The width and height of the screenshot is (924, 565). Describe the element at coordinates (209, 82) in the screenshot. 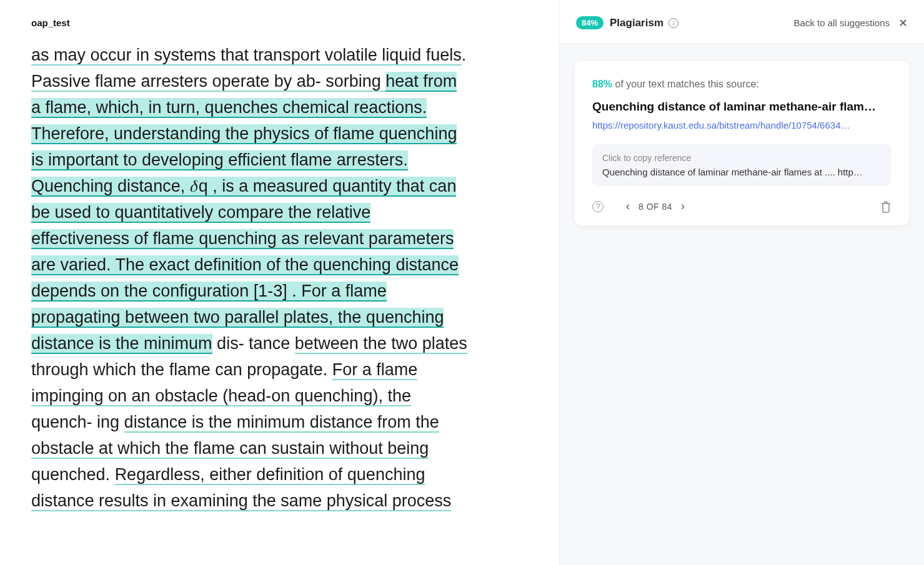

I see `text-segment: Passive flame arresters operate by ab- s…` at that location.